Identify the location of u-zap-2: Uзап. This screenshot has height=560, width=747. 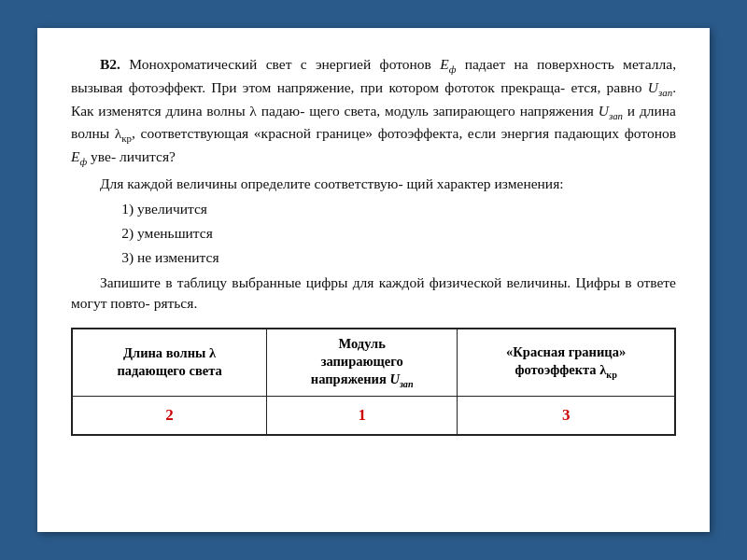
(611, 110).